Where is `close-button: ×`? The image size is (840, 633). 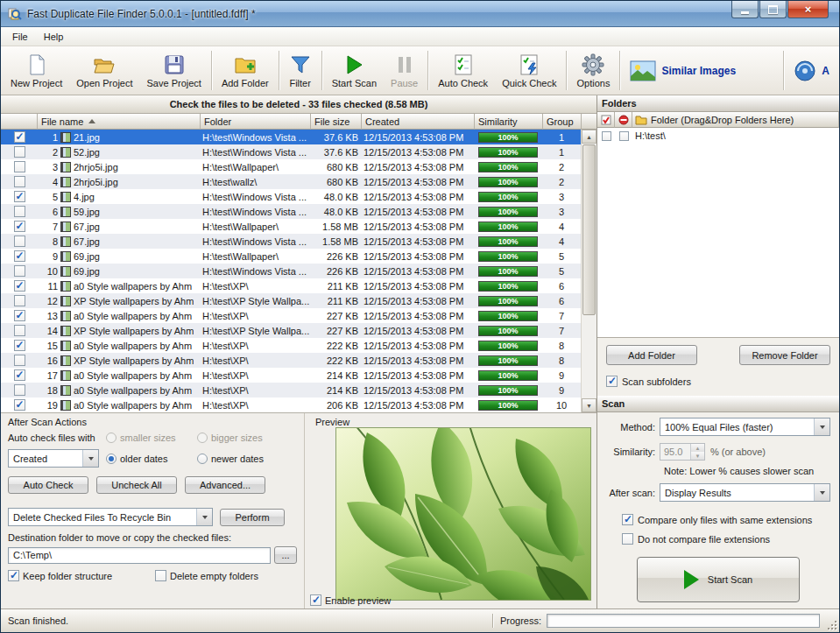 close-button: × is located at coordinates (808, 10).